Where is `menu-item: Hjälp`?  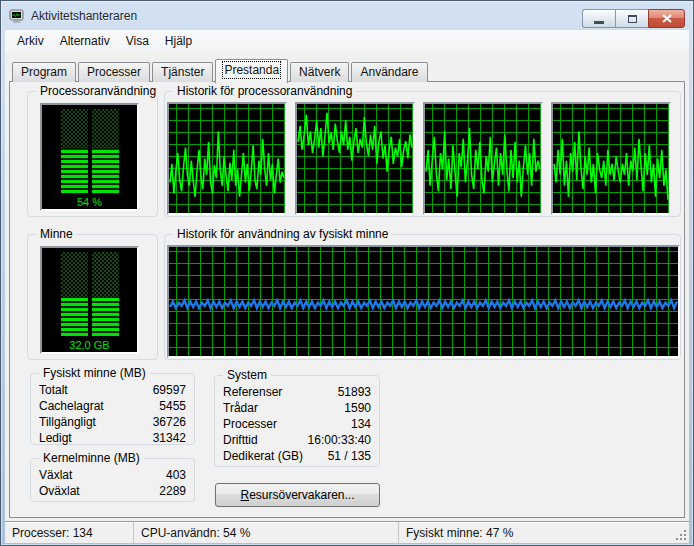
menu-item: Hjälp is located at coordinates (178, 41).